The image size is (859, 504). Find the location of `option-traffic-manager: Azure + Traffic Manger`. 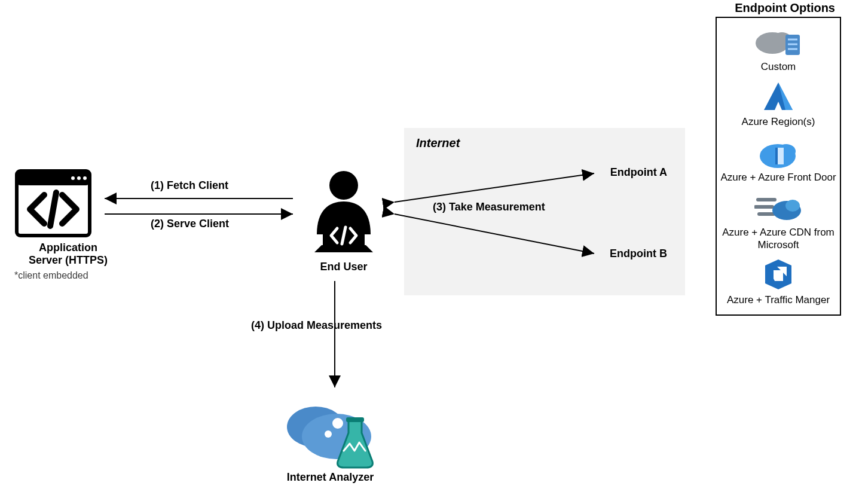

option-traffic-manager: Azure + Traffic Manger is located at coordinates (778, 282).